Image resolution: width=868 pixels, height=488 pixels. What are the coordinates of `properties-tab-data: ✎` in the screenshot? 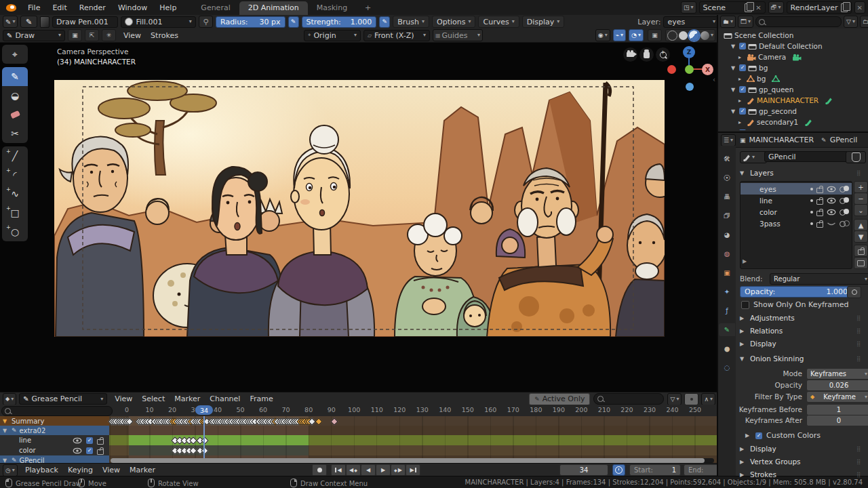 It's located at (727, 329).